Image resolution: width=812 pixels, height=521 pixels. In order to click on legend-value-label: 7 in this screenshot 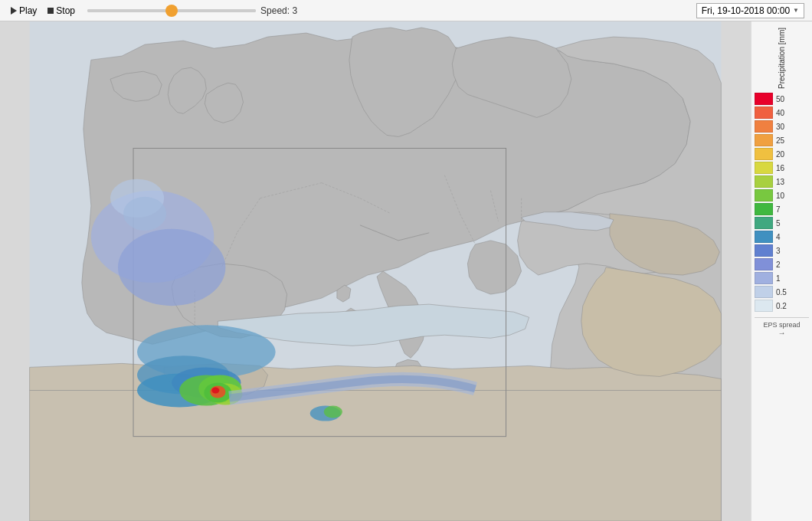, I will do `click(792, 210)`.